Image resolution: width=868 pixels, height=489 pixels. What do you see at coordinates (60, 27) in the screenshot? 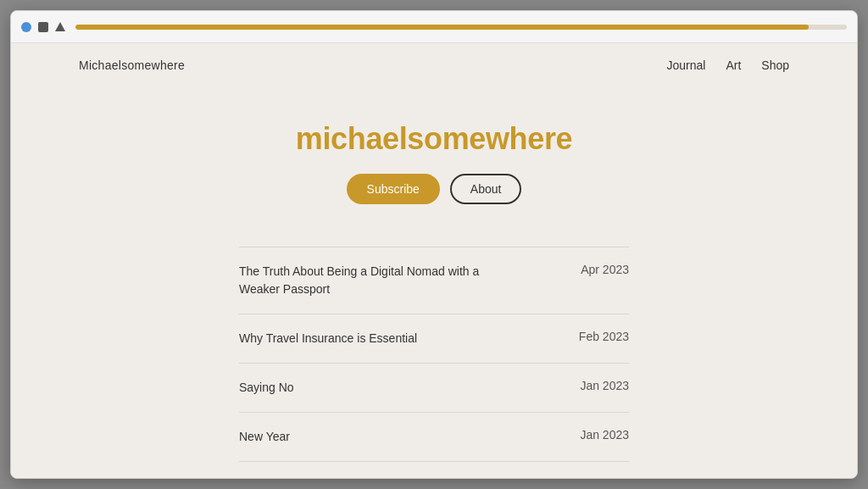
I see `dot-triangle-icon` at bounding box center [60, 27].